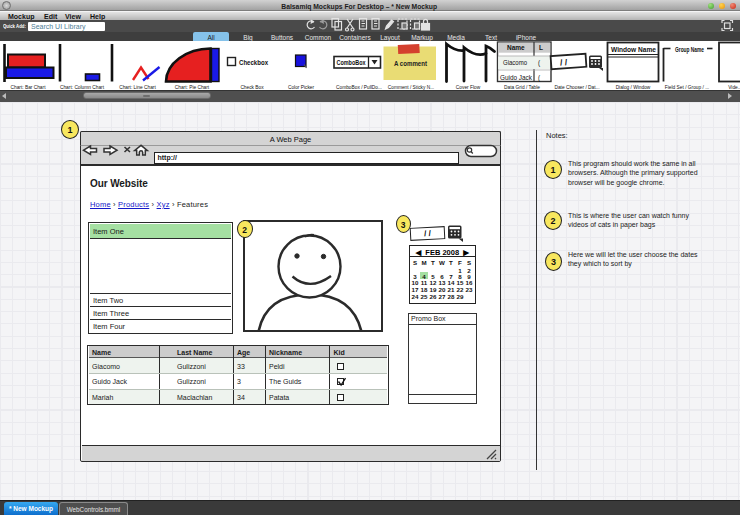  I want to click on svg-text: Name, so click(516, 48).